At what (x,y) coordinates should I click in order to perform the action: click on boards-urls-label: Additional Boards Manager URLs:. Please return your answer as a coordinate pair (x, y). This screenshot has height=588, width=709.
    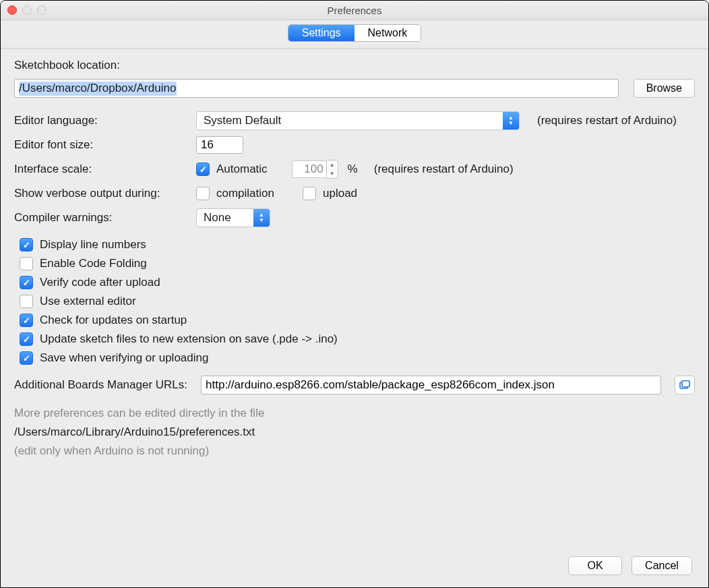
    Looking at the image, I should click on (101, 385).